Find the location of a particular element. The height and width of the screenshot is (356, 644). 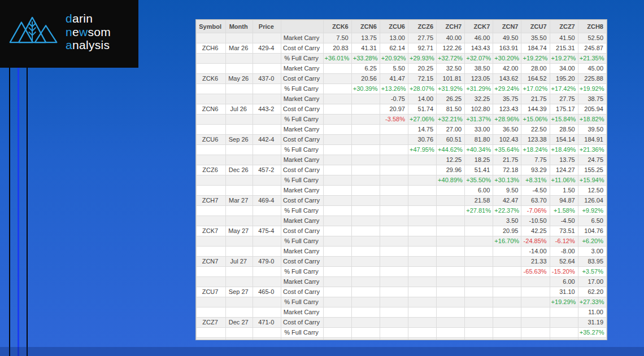

value-cell: 20.83 is located at coordinates (337, 49).